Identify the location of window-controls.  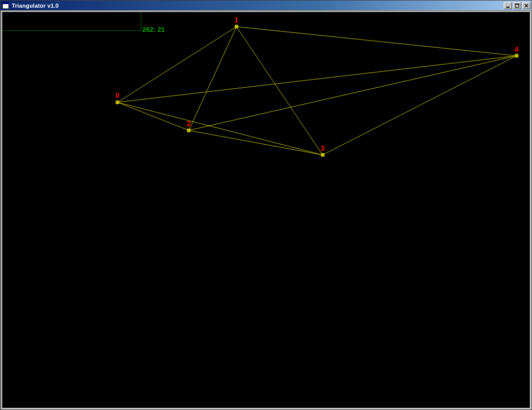
(517, 6).